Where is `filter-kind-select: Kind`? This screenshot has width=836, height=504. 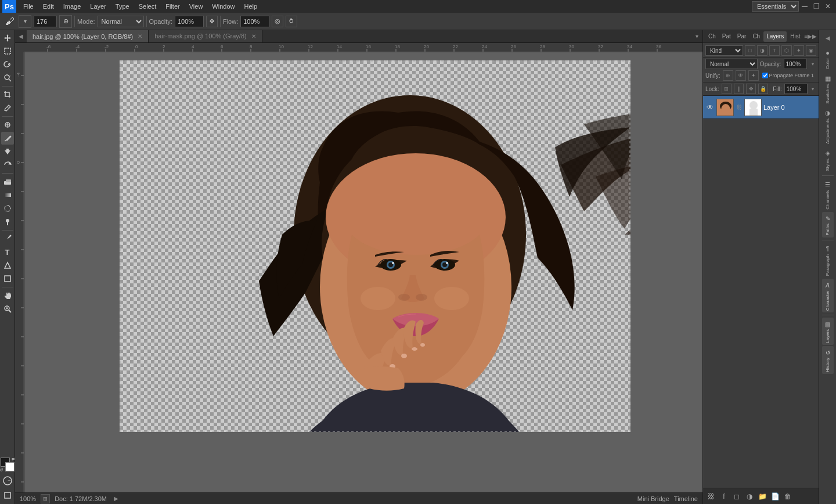
filter-kind-select: Kind is located at coordinates (725, 51).